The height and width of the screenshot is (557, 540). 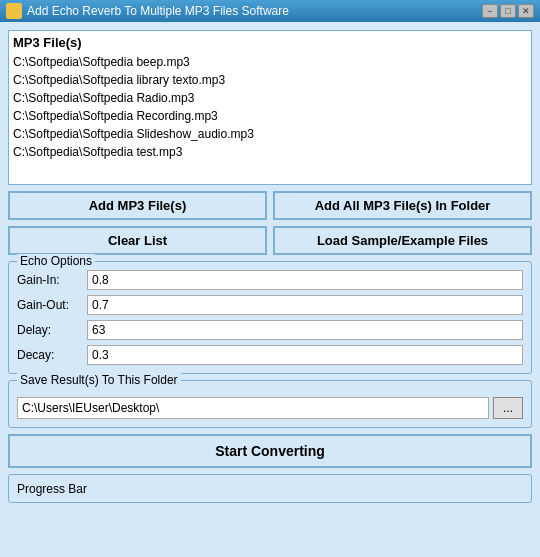 I want to click on delay-row: Delay:, so click(x=270, y=330).